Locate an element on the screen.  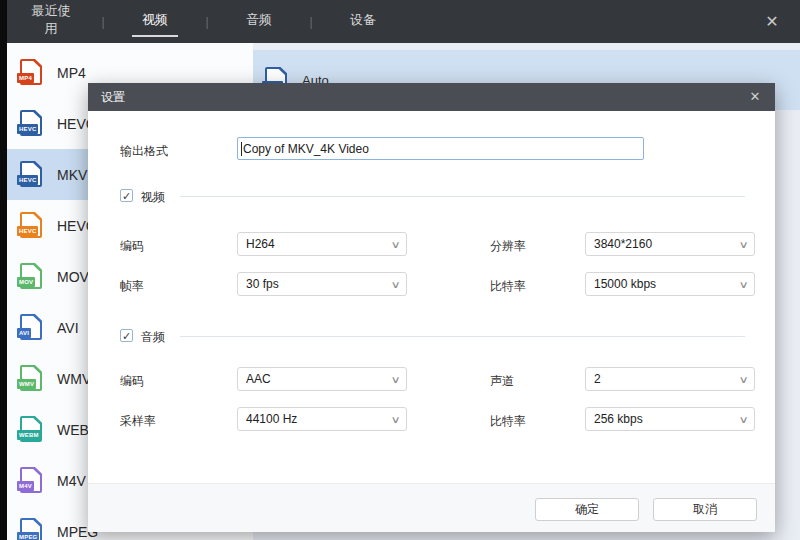
cancel-button: 取消 is located at coordinates (705, 510).